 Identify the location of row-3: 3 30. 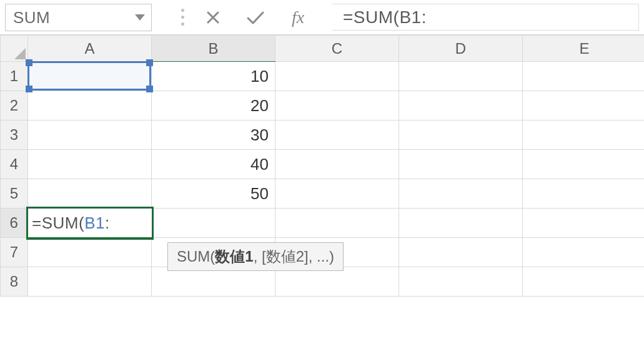
(322, 135).